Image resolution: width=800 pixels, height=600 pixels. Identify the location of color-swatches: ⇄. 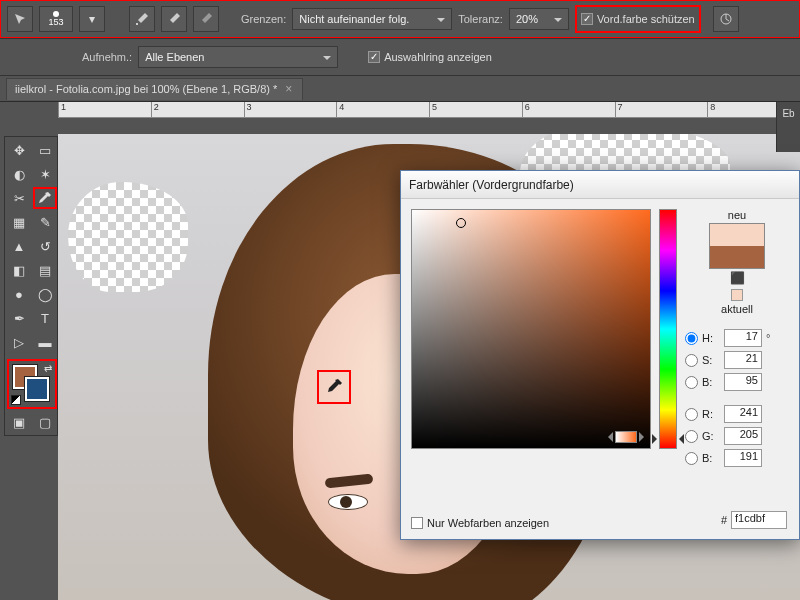
(32, 384).